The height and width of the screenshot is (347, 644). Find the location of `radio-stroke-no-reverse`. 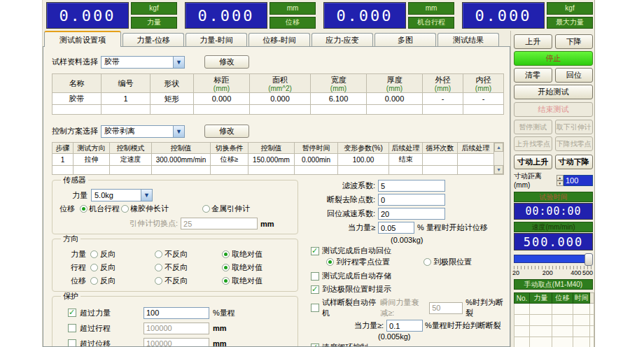

radio-stroke-no-reverse is located at coordinates (158, 267).